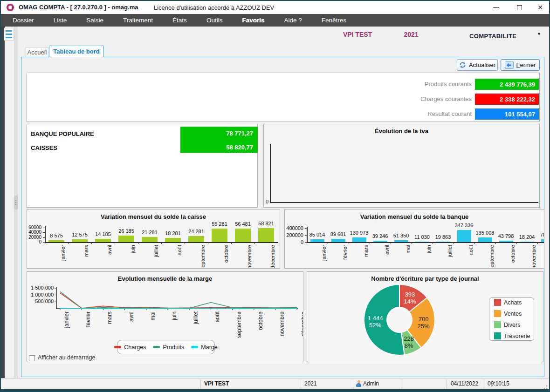 Image resolution: width=550 pixels, height=392 pixels. What do you see at coordinates (61, 20) in the screenshot?
I see `menu-item-liste: Liste` at bounding box center [61, 20].